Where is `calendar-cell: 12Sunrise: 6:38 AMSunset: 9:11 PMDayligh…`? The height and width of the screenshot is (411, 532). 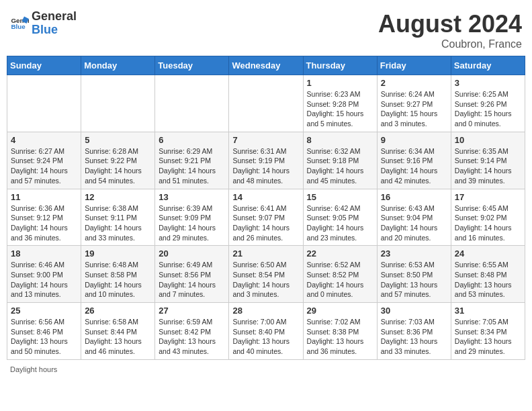
calendar-cell: 12Sunrise: 6:38 AMSunset: 9:11 PMDayligh… is located at coordinates (118, 218).